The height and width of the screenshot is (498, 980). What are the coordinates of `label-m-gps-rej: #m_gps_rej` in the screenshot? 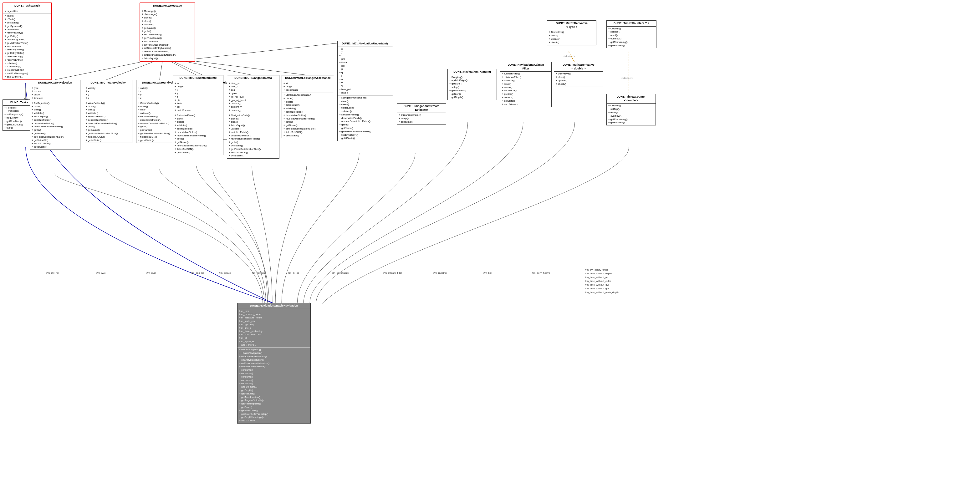 It's located at (197, 273).